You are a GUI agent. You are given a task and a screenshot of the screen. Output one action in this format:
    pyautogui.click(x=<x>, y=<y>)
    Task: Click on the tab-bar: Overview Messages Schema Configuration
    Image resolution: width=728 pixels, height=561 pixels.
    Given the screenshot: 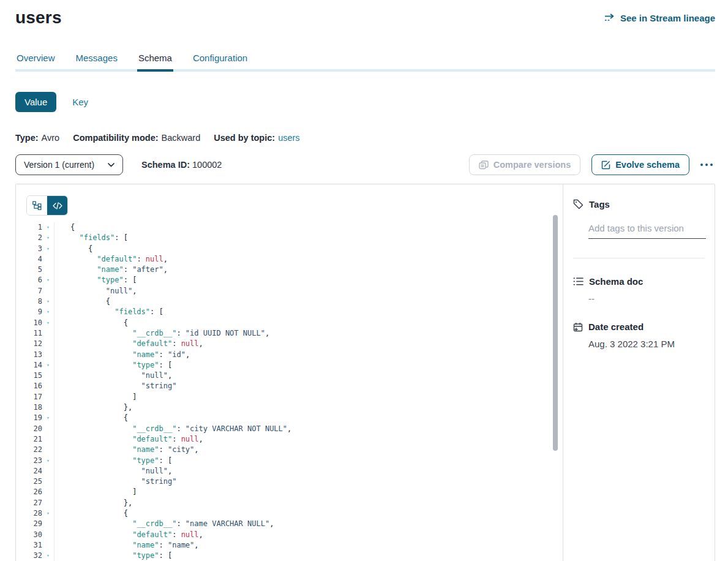 What is the action you would take?
    pyautogui.click(x=365, y=60)
    